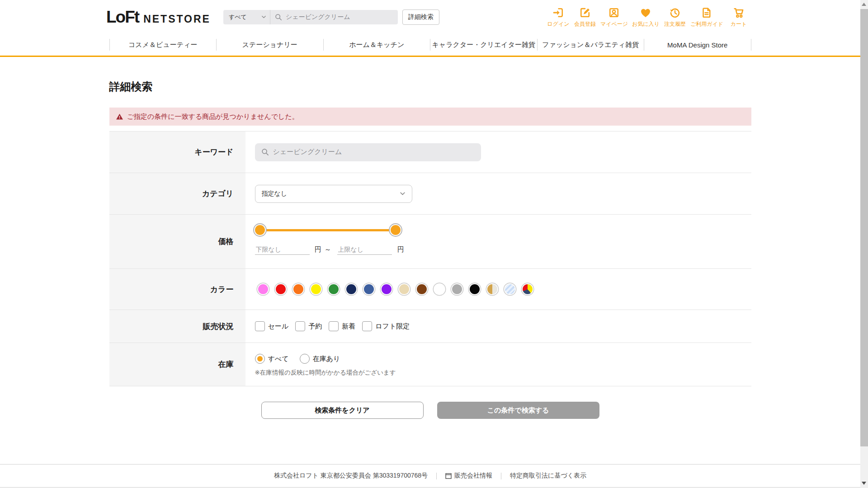  Describe the element at coordinates (614, 24) in the screenshot. I see `mypage-label: マイページ` at that location.